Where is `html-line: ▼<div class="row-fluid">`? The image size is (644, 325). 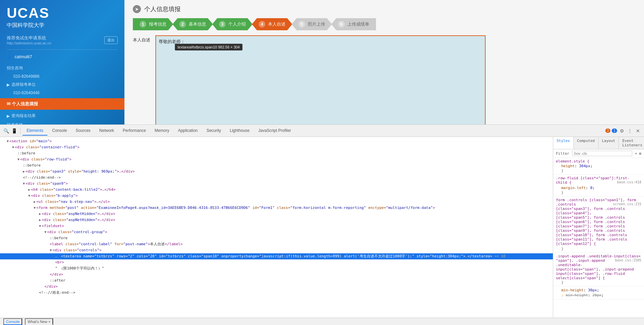 html-line: ▼<div class="row-fluid"> is located at coordinates (276, 159).